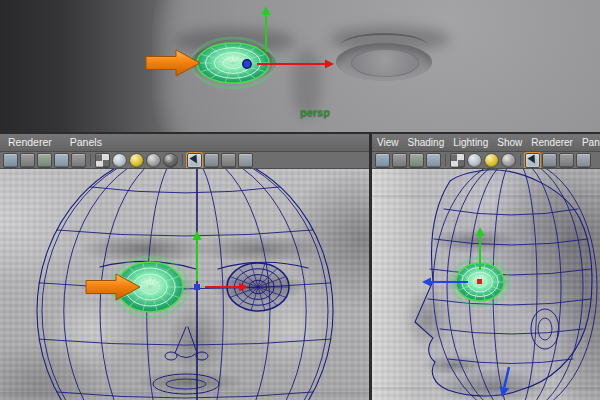  What do you see at coordinates (470, 142) in the screenshot?
I see `menu-lighting: Lighting` at bounding box center [470, 142].